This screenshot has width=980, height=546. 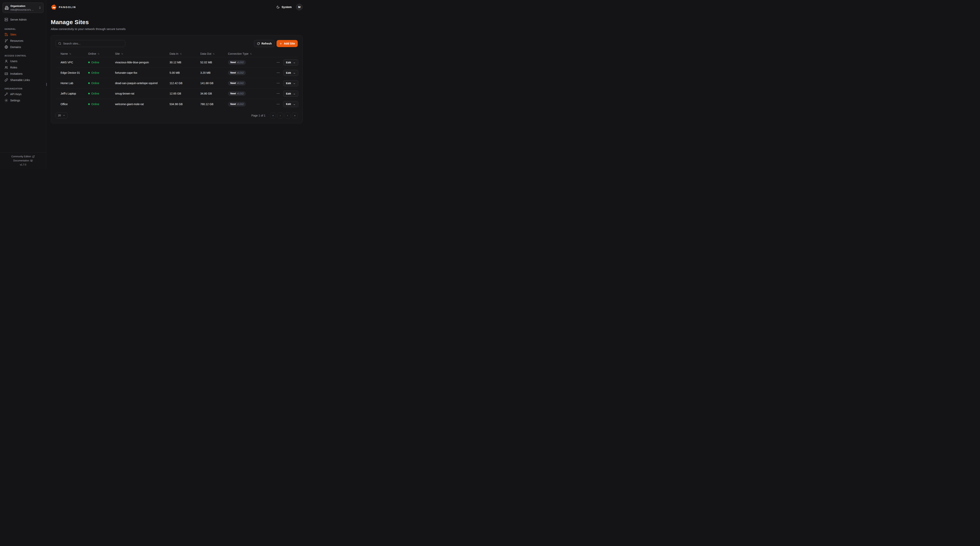 What do you see at coordinates (62, 115) in the screenshot?
I see `page-size-select: 20` at bounding box center [62, 115].